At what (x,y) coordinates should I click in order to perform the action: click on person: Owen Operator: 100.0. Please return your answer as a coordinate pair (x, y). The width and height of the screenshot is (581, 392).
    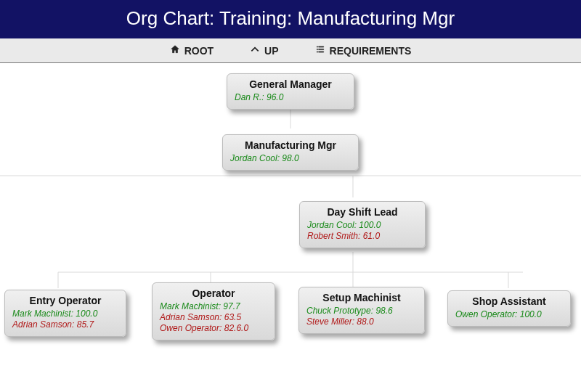
    Looking at the image, I should click on (509, 315).